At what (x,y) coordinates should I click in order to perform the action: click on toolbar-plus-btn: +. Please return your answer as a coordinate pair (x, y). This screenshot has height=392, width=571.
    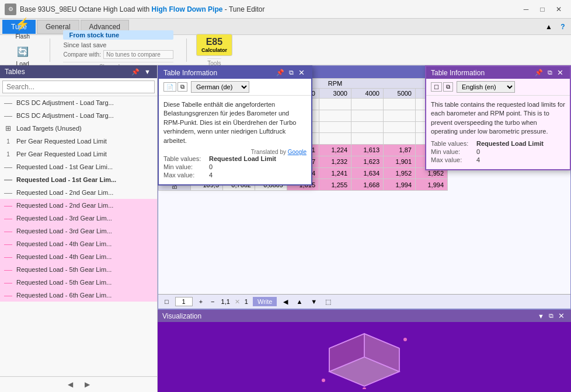
    Looking at the image, I should click on (201, 302).